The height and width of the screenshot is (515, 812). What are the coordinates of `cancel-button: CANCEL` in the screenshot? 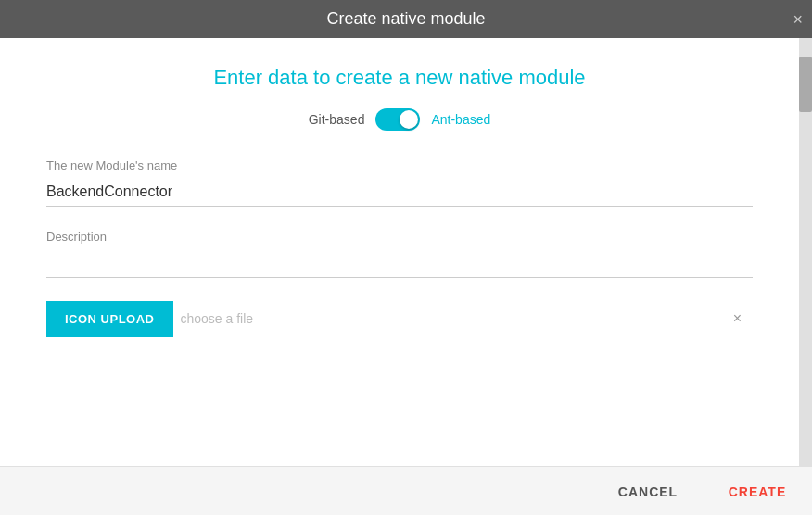 It's located at (648, 491).